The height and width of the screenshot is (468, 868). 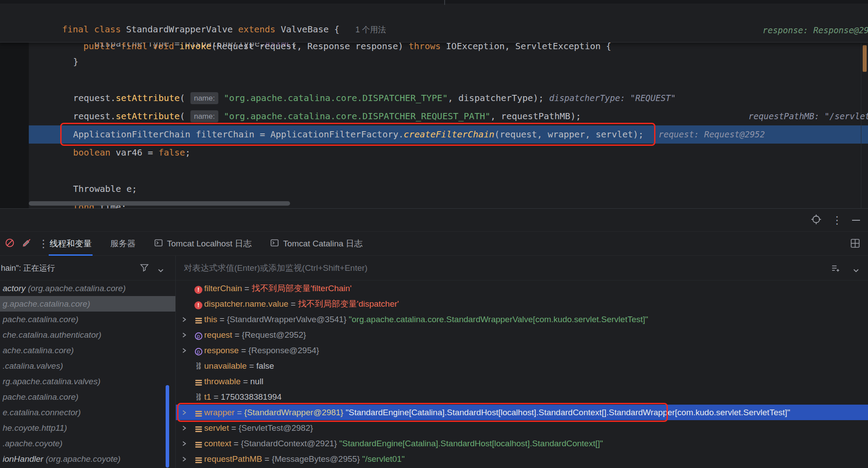 I want to click on horizontal-scrollbar-thumb, so click(x=159, y=203).